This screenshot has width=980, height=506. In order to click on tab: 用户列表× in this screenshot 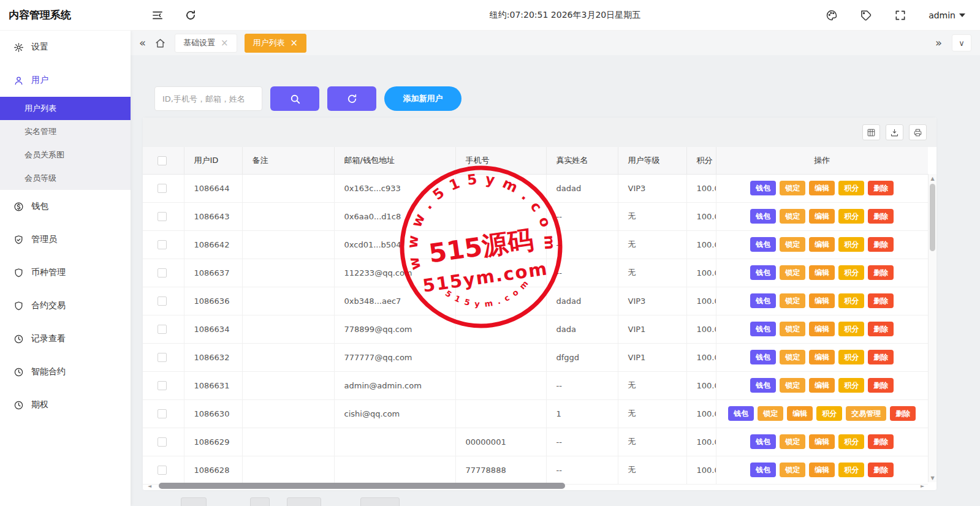, I will do `click(276, 43)`.